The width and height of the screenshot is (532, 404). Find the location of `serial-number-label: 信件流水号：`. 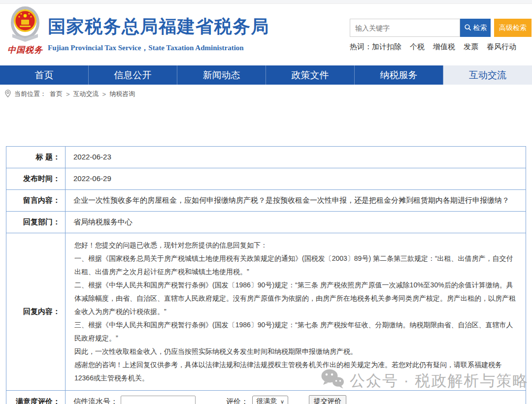

serial-number-label: 信件流水号： is located at coordinates (96, 401).